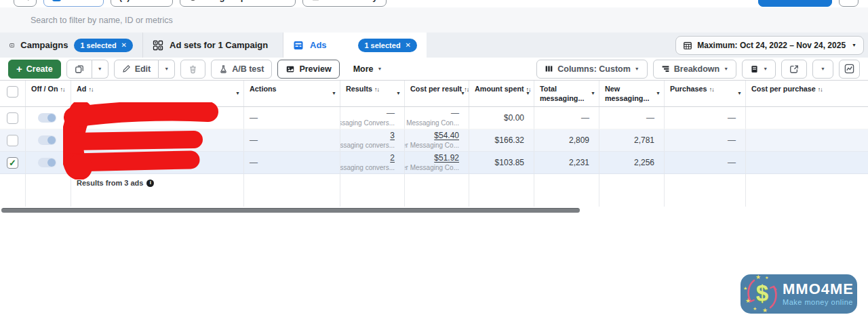 Image resolution: width=868 pixels, height=317 pixels. What do you see at coordinates (434, 118) in the screenshot?
I see `table-row: ✓ — — Messaging Convers... — Per Messagi…` at bounding box center [434, 118].